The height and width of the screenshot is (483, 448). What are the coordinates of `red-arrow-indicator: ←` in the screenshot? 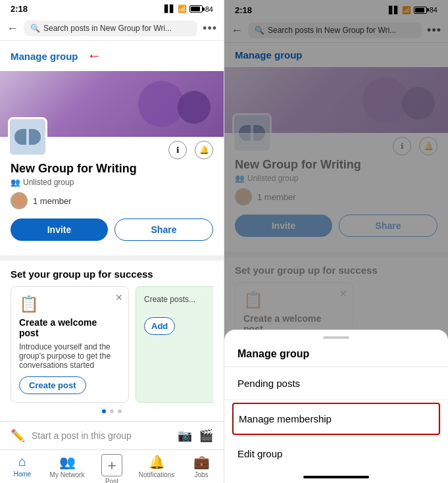 It's located at (95, 56).